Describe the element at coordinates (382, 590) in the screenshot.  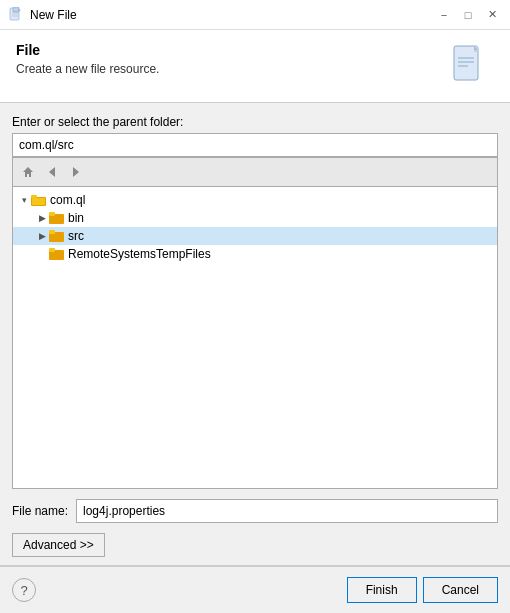
I see `finish-button: Finish` at that location.